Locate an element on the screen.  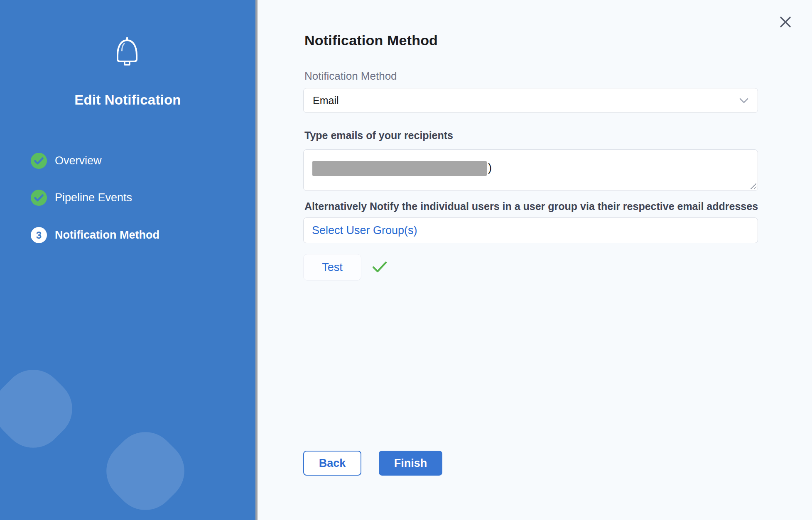
usergroup-hint-label: Alternatively Notify the individual user… is located at coordinates (532, 207).